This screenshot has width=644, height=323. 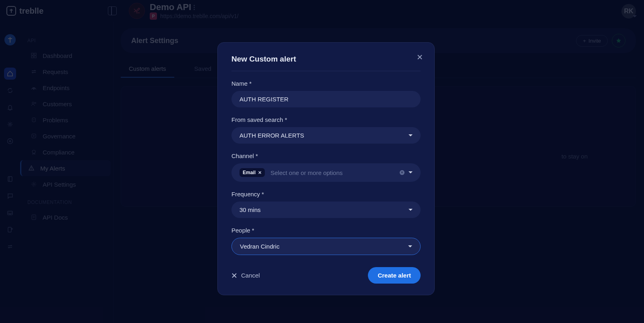 I want to click on modal-actions: Cancel Create alert, so click(x=326, y=275).